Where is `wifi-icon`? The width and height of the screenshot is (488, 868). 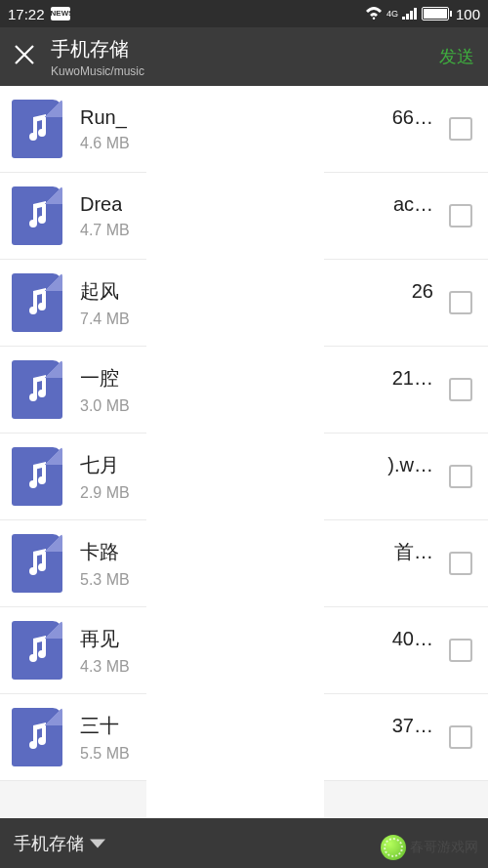
wifi-icon is located at coordinates (374, 14).